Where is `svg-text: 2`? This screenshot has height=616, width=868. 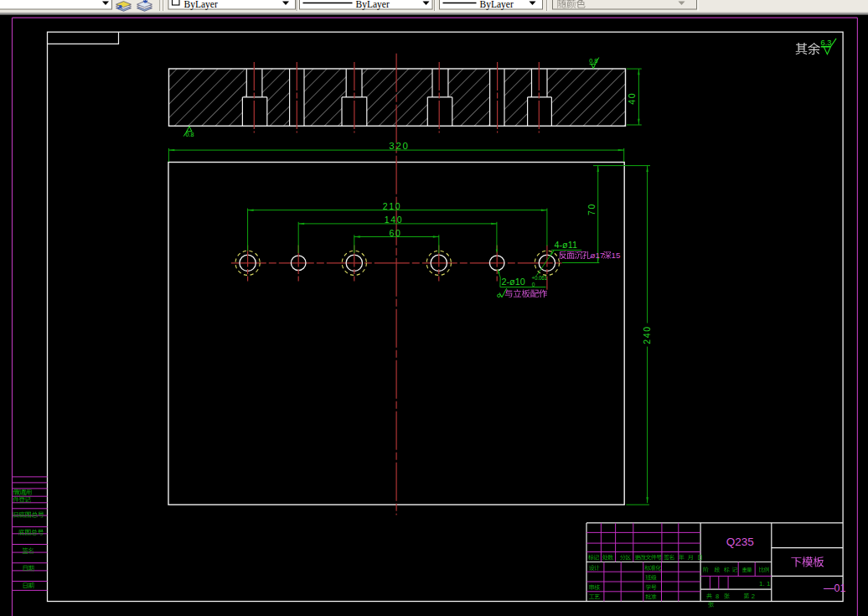
svg-text: 2 is located at coordinates (753, 597).